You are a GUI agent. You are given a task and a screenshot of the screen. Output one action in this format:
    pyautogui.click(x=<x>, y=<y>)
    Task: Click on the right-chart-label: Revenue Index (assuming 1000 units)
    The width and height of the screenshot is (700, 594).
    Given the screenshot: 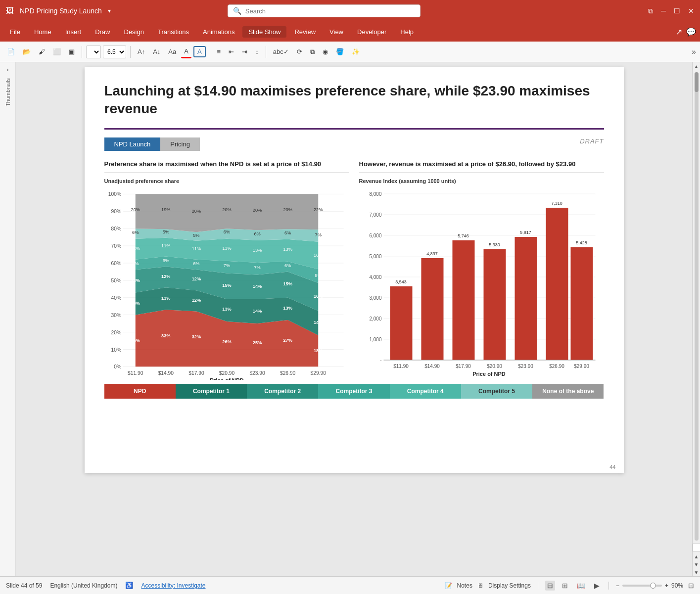 What is the action you would take?
    pyautogui.click(x=482, y=181)
    